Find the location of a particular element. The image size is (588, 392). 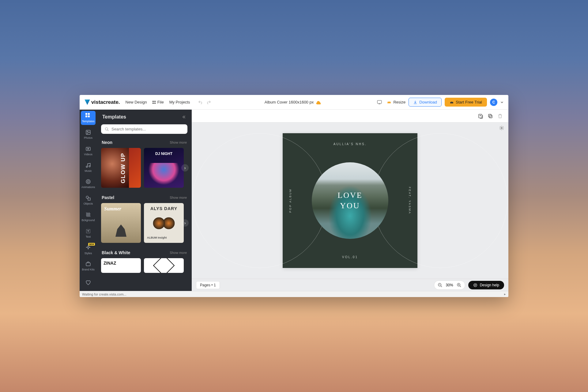

thumb-label: DJ NIGHT is located at coordinates (164, 154).